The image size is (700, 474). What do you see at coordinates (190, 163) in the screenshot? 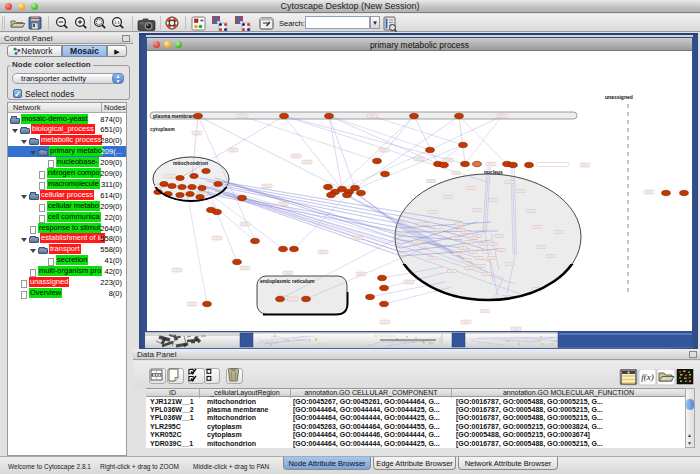
I see `svg-text: mitochondrion` at bounding box center [190, 163].